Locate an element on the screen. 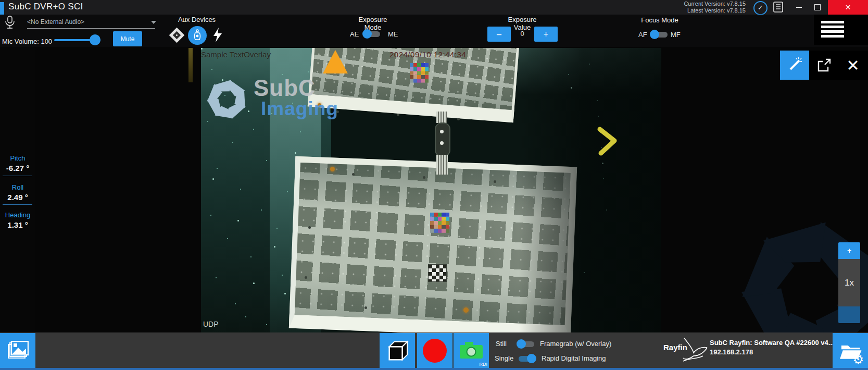 This screenshot has width=868, height=370. focus-mode-label: Focus Mode is located at coordinates (660, 20).